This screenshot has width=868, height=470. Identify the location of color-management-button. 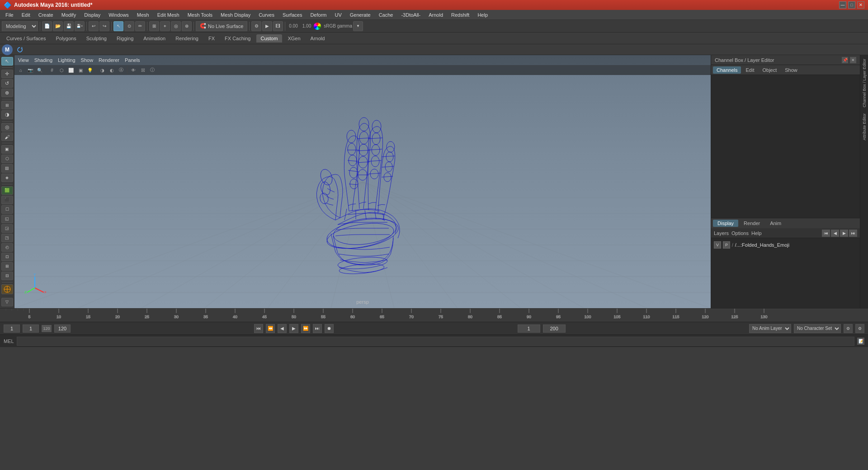
(317, 26).